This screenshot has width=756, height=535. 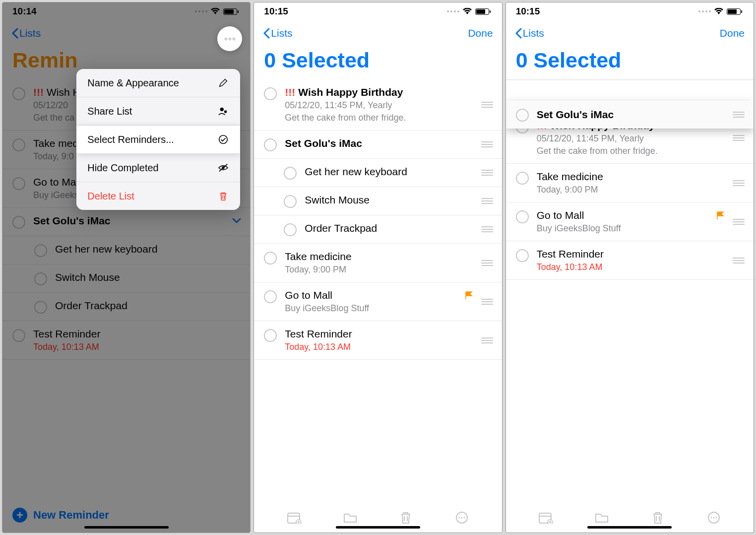 What do you see at coordinates (223, 83) in the screenshot?
I see `pencil-icon` at bounding box center [223, 83].